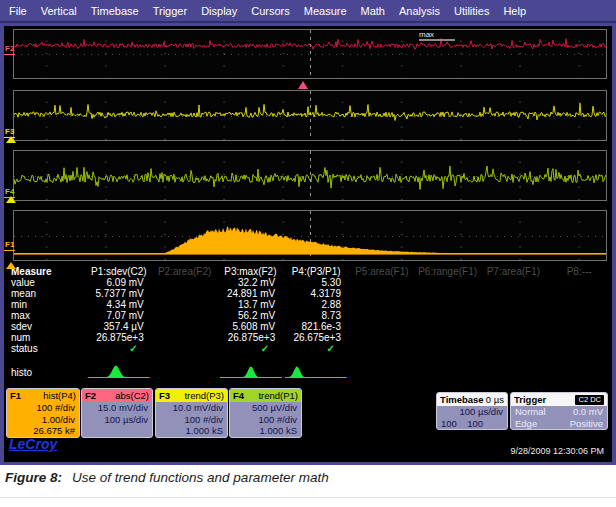 The image size is (616, 507). Describe the element at coordinates (316, 294) in the screenshot. I see `measure-value: 4.3179` at that location.